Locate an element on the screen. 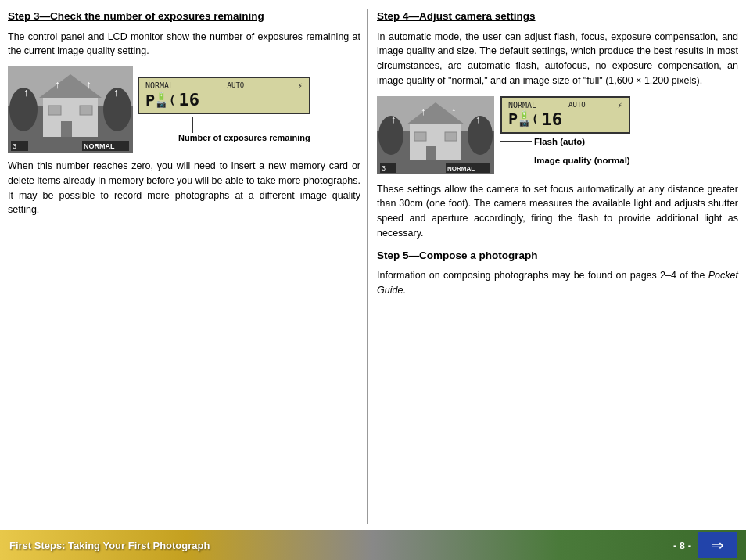  lcd-p-symbol: P is located at coordinates (150, 100).